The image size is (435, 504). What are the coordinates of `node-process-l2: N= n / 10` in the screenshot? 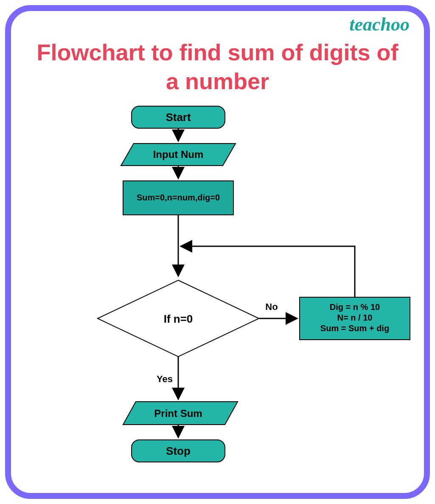 It's located at (355, 318).